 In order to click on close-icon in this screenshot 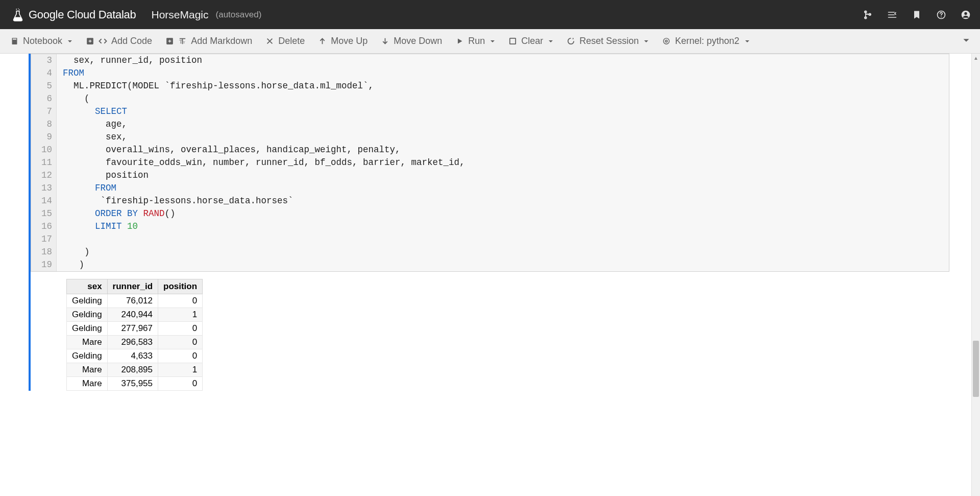, I will do `click(270, 41)`.